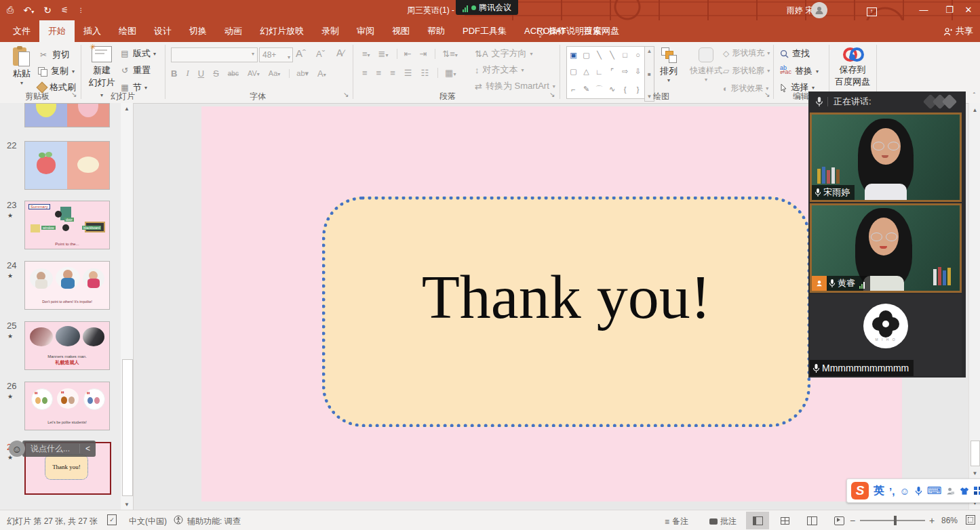 This screenshot has height=530, width=980. I want to click on thumbnail-scrollbar: ▲ ▼, so click(127, 306).